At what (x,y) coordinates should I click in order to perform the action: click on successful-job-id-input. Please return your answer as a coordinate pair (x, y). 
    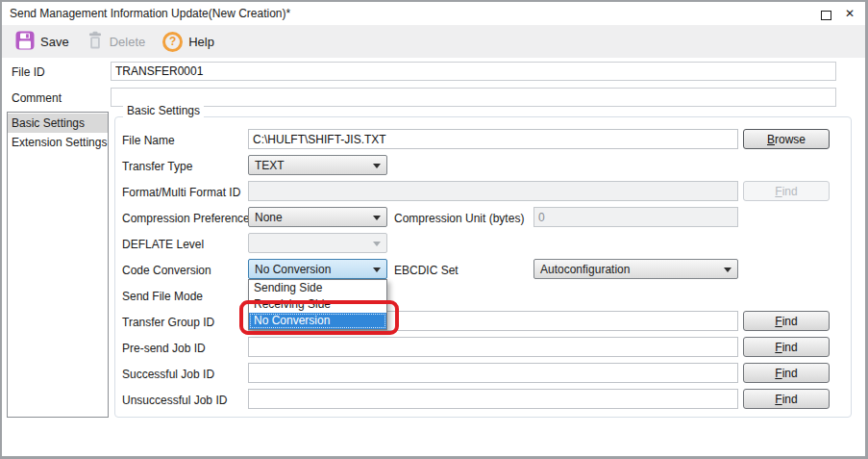
    Looking at the image, I should click on (493, 373).